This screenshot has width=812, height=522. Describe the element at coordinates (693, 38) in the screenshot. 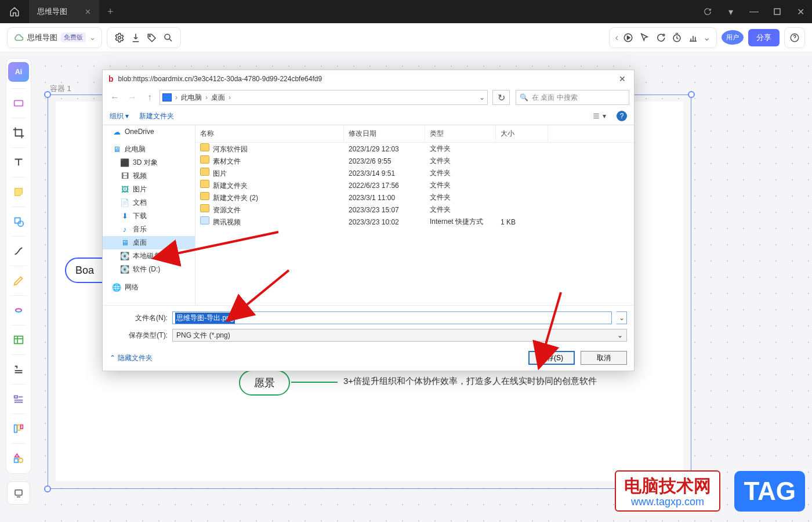

I see `chart-icon` at that location.